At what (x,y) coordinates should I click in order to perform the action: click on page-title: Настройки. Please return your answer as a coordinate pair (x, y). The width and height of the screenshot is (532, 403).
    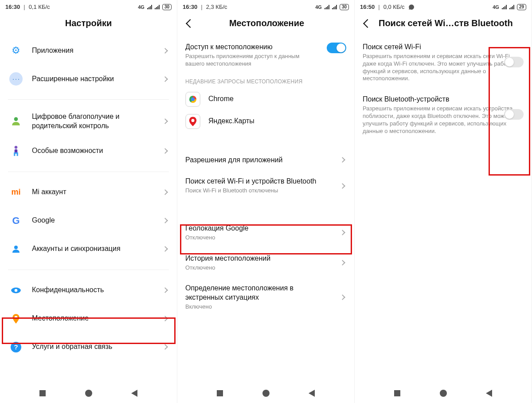
    Looking at the image, I should click on (89, 23).